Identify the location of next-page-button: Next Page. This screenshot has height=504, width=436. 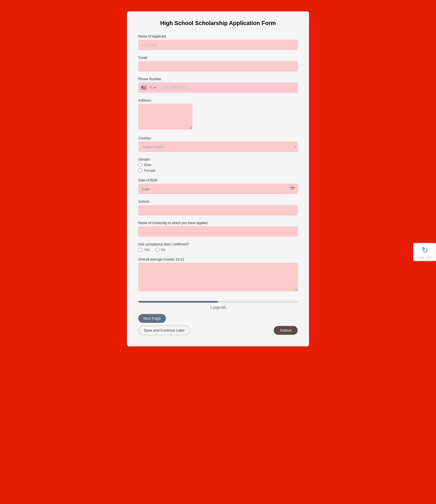
(152, 319).